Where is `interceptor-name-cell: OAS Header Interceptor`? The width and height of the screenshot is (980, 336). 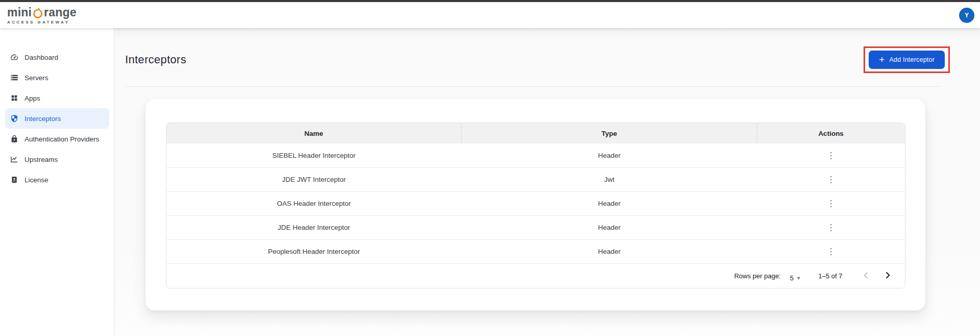 interceptor-name-cell: OAS Header Interceptor is located at coordinates (314, 203).